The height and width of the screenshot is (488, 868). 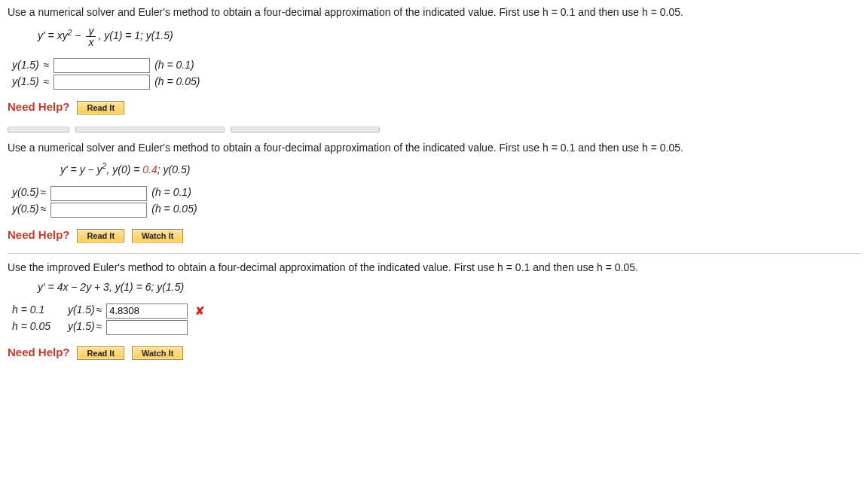 What do you see at coordinates (38, 310) in the screenshot?
I see `step-size-pre: h = 0.1` at bounding box center [38, 310].